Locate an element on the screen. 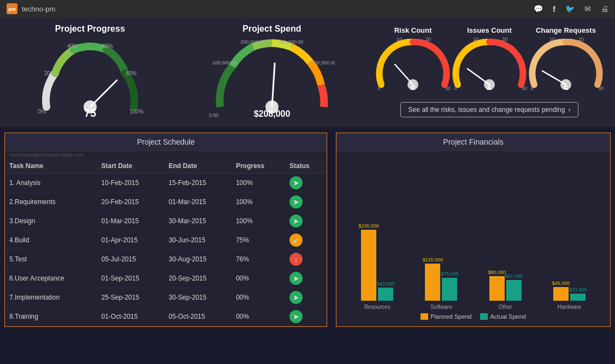 Image resolution: width=615 pixels, height=364 pixels. task-name: 1. Analysis is located at coordinates (51, 183).